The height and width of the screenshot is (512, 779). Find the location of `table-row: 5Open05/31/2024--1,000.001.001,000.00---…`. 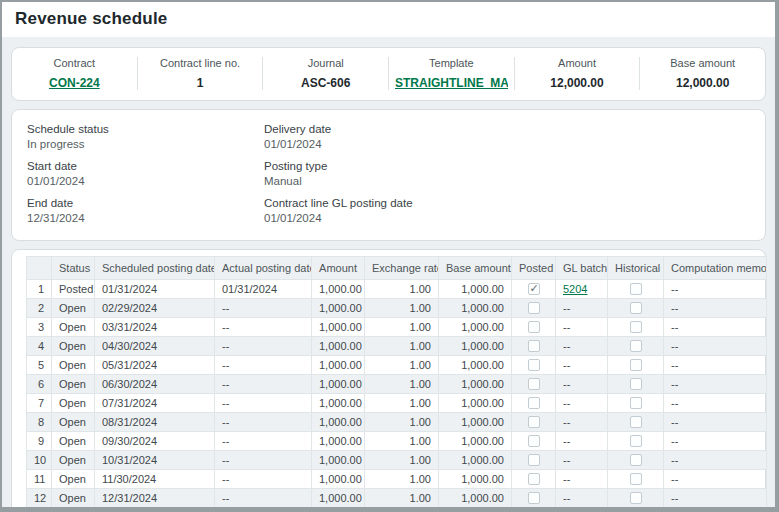

table-row: 5Open05/31/2024--1,000.001.001,000.00---… is located at coordinates (397, 366).